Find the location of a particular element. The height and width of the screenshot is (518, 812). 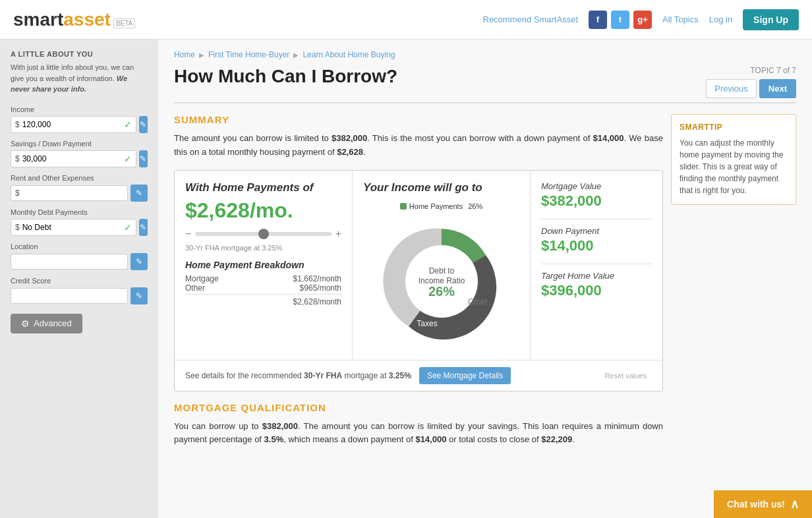

target-home-value-item: Target Home Value $396,000 is located at coordinates (596, 285).